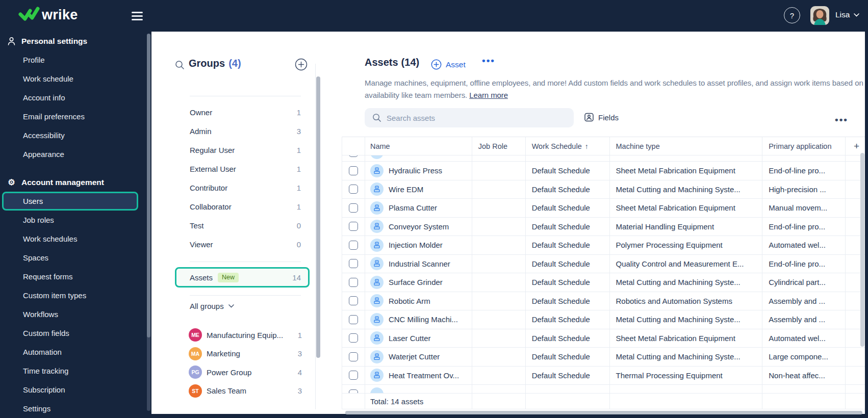 The width and height of the screenshot is (868, 418). Describe the element at coordinates (70, 154) in the screenshot. I see `sidebar-item-appearance: Appearance` at that location.